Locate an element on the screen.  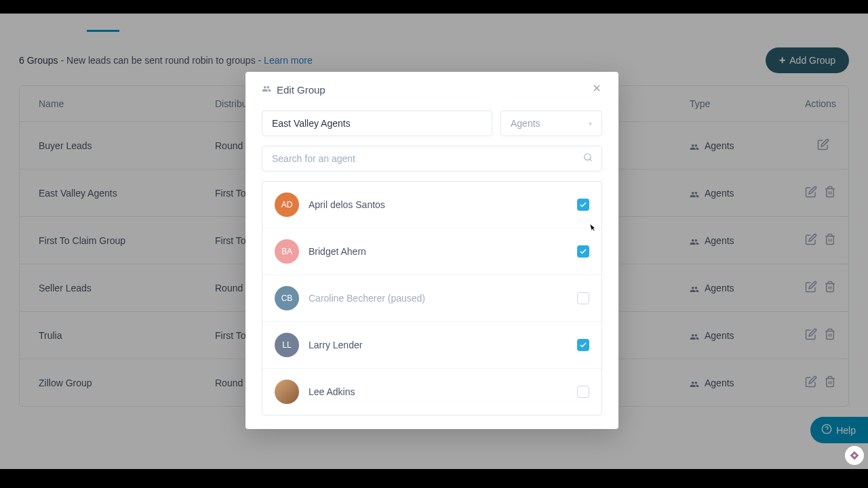
group-name-input is located at coordinates (377, 123).